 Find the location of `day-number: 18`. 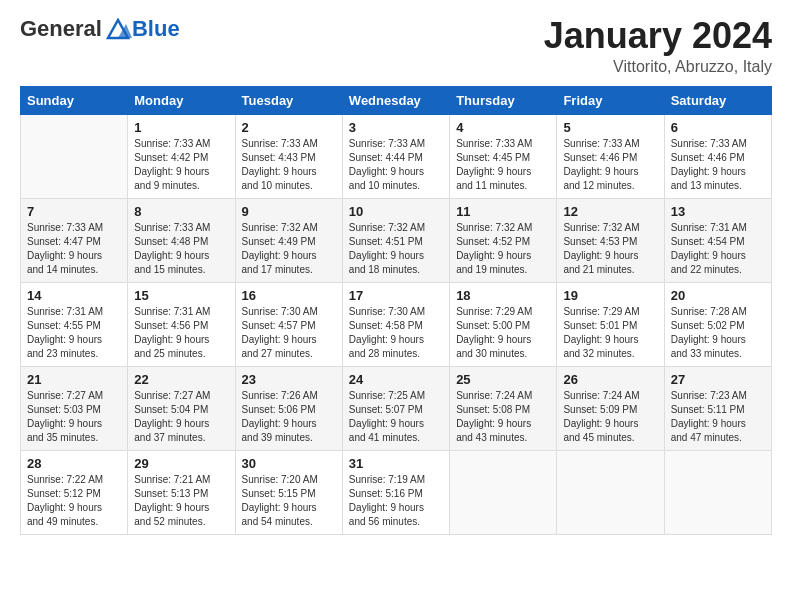

day-number: 18 is located at coordinates (503, 296).